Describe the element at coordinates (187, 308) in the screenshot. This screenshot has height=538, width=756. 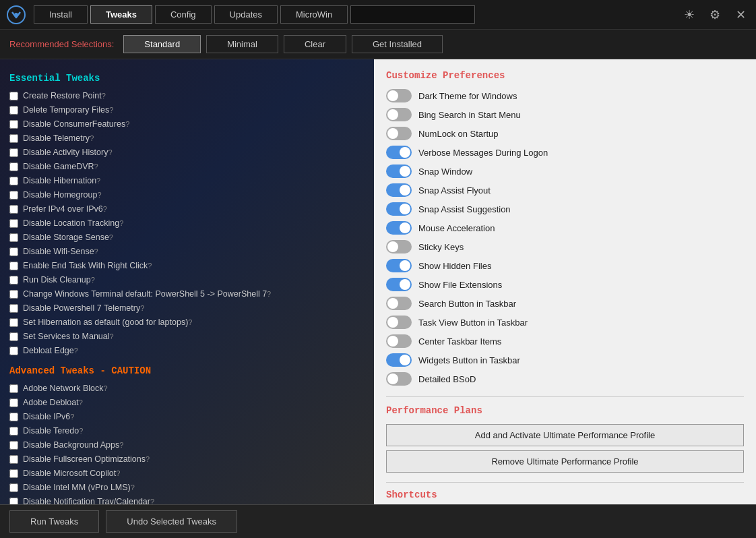
I see `list-item: Disable Powershell 7 Telemetry?` at that location.